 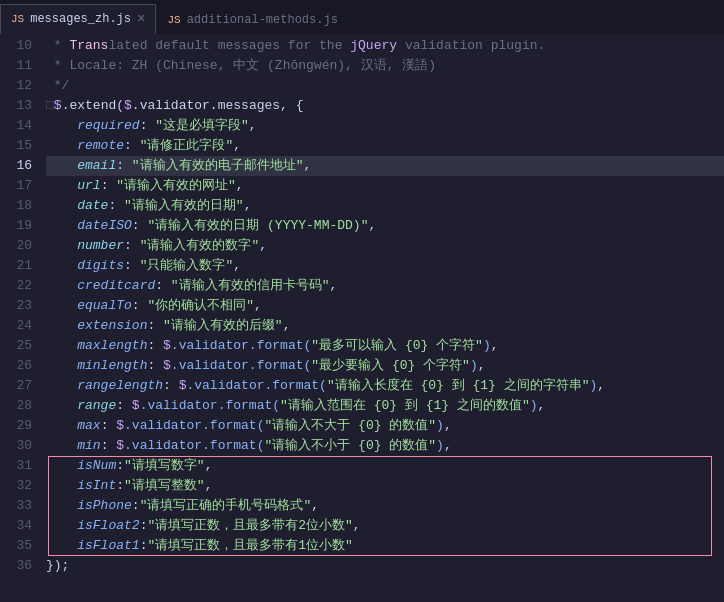 I want to click on code-text-28e: .validator.format(, so click(x=210, y=406).